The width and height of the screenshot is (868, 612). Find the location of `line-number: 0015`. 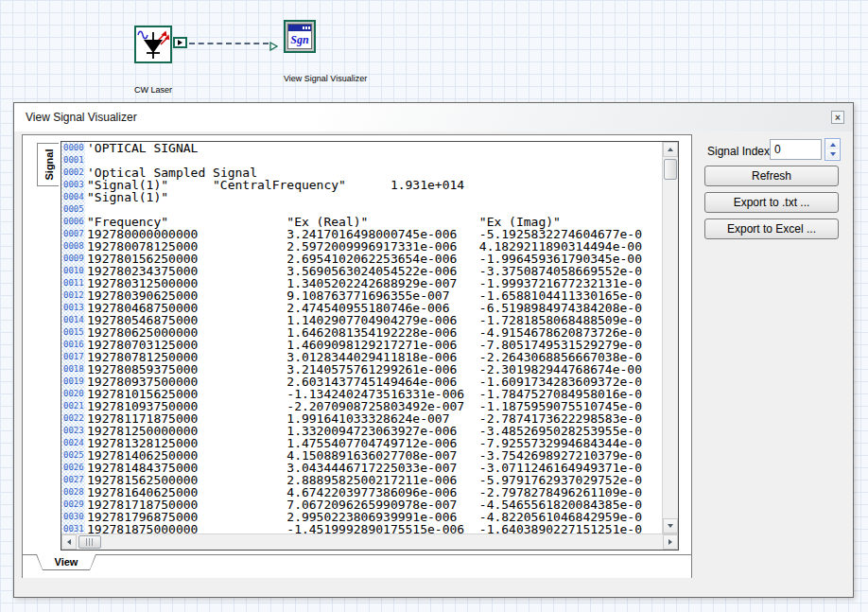

line-number: 0015 is located at coordinates (74, 333).